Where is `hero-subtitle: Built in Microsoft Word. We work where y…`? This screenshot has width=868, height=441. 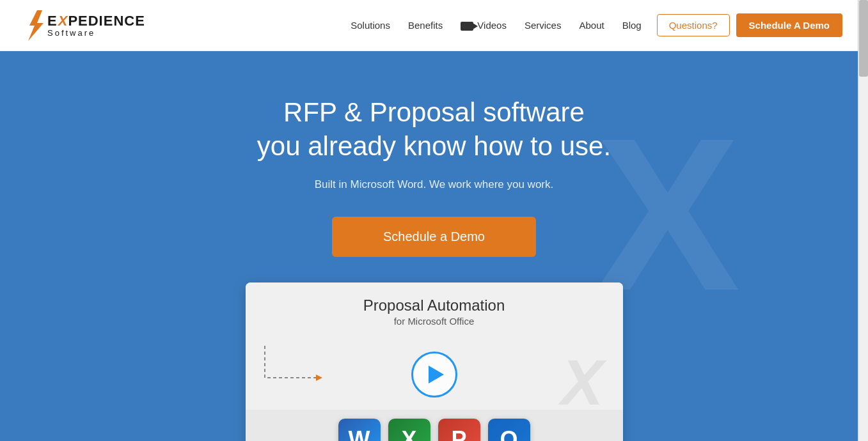 hero-subtitle: Built in Microsoft Word. We work where y… is located at coordinates (434, 185).